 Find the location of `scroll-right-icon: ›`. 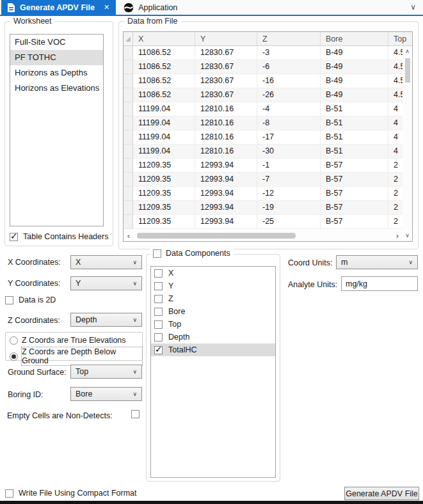

scroll-right-icon: › is located at coordinates (397, 235).